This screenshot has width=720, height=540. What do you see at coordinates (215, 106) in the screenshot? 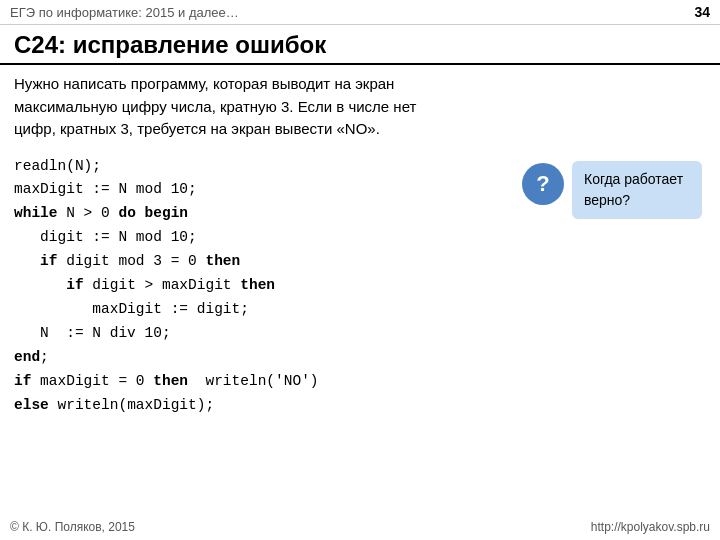
I see `desc-line-2: максимальную цифру числа, кратную 3. Есл…` at bounding box center [215, 106].